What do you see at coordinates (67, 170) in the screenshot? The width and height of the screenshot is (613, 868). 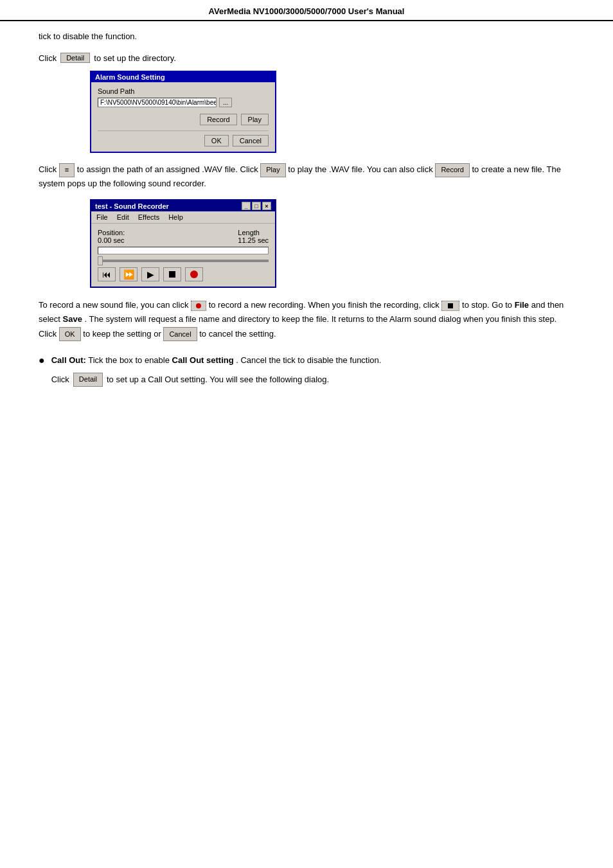 I see `browse-icon-inline: ≡` at bounding box center [67, 170].